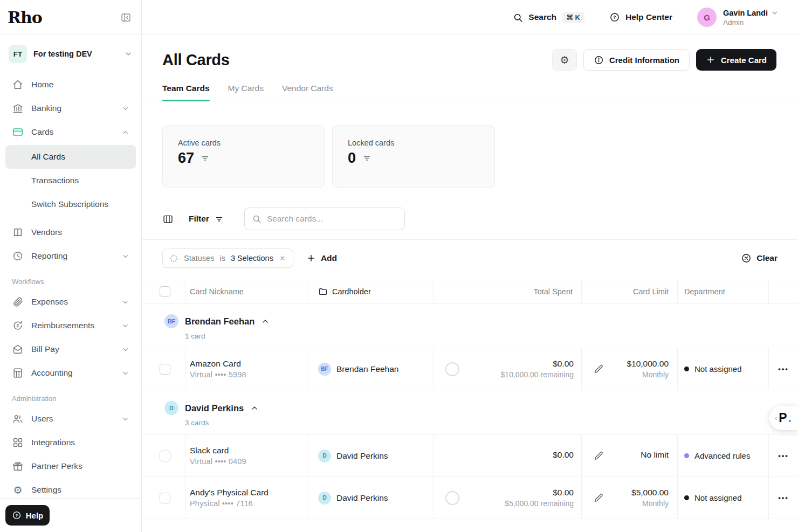 This screenshot has width=798, height=532. What do you see at coordinates (307, 92) in the screenshot?
I see `tab-vendor-cards: Vendor Cards` at bounding box center [307, 92].